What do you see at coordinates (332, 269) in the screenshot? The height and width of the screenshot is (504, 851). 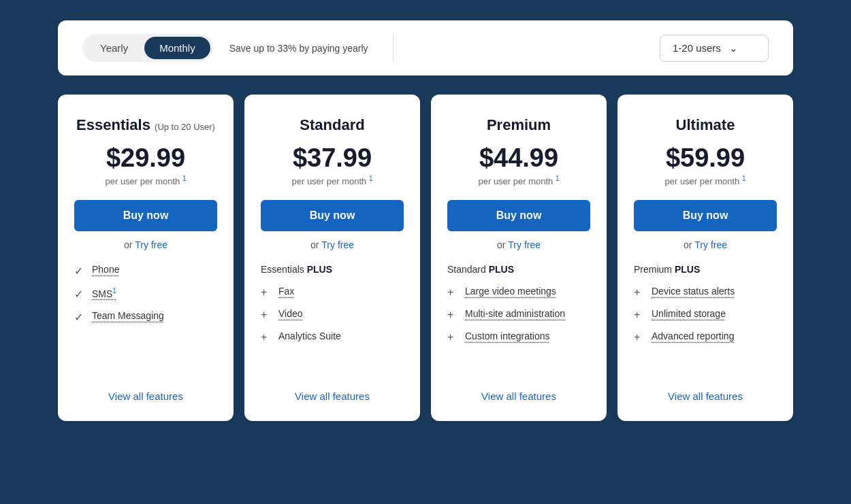 I see `includes-standard: Essentials PLUS` at bounding box center [332, 269].